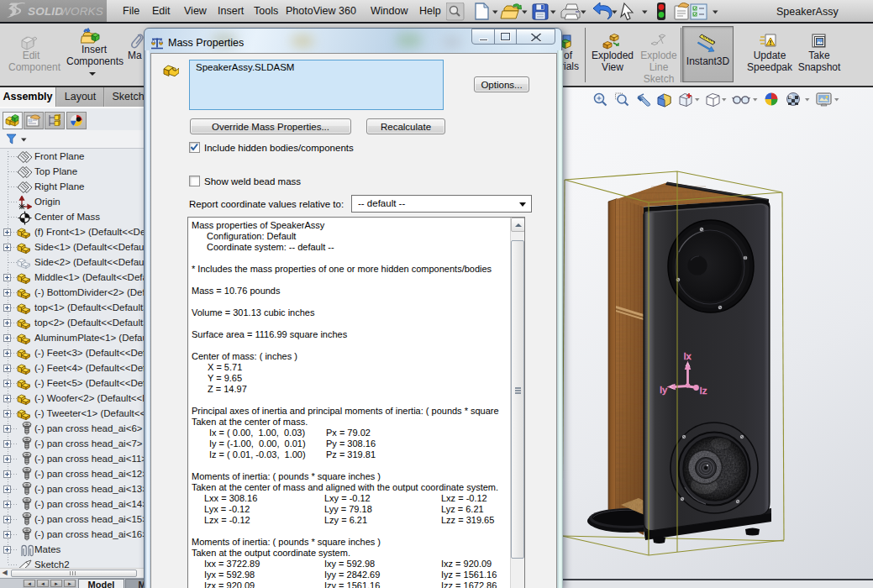  What do you see at coordinates (687, 356) in the screenshot?
I see `svg-text: Ix` at bounding box center [687, 356].